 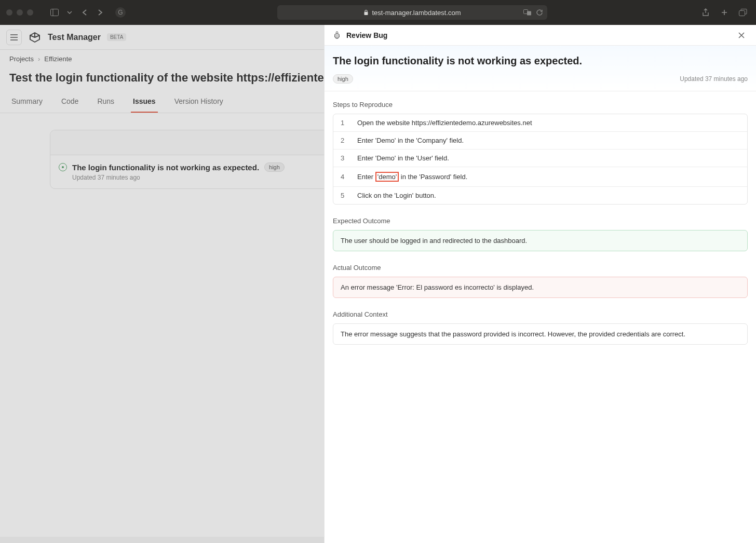 What do you see at coordinates (387, 177) in the screenshot?
I see `highlight-box: 'demo'` at bounding box center [387, 177].